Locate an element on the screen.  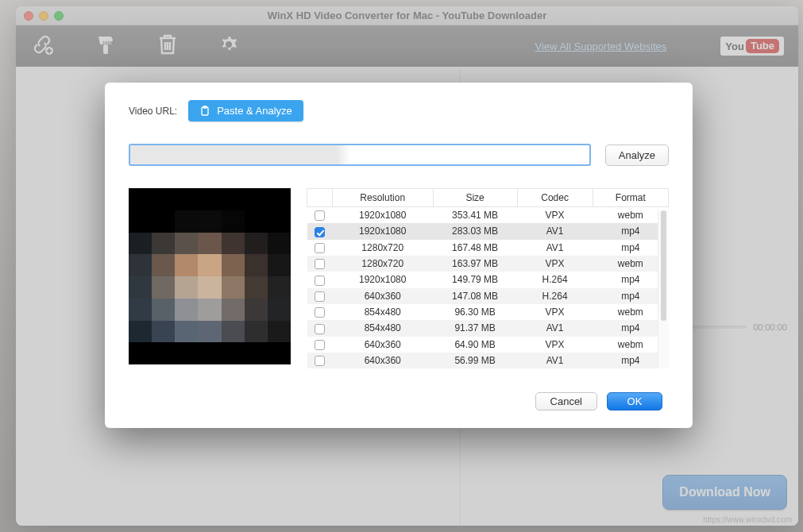
header-size: Size is located at coordinates (475, 199).